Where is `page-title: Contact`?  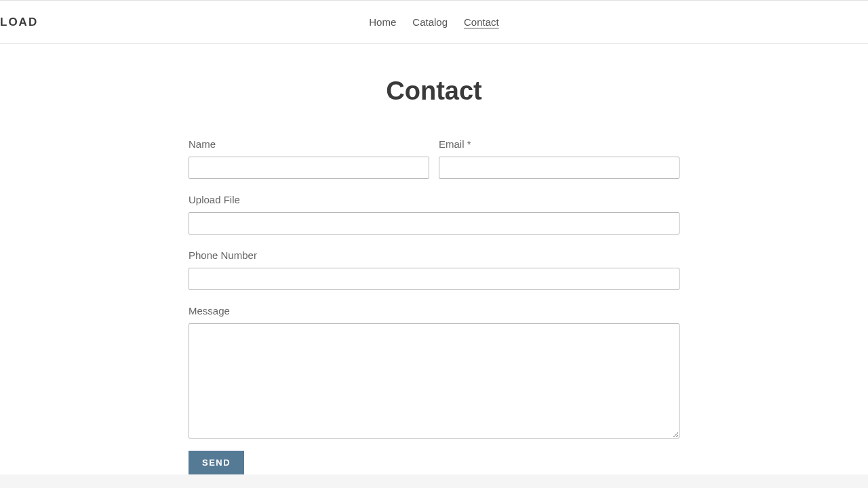 page-title: Contact is located at coordinates (434, 91).